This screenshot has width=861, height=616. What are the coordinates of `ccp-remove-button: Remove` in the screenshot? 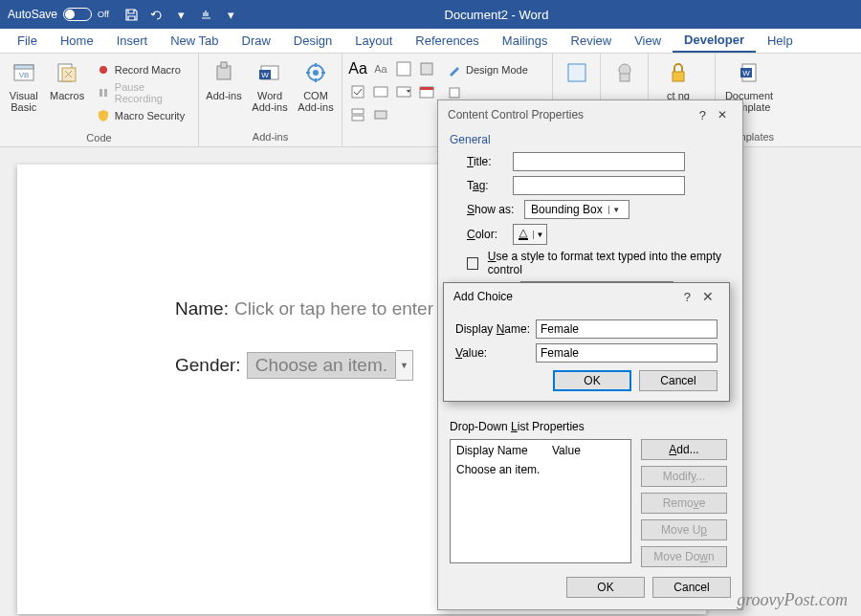 It's located at (684, 503).